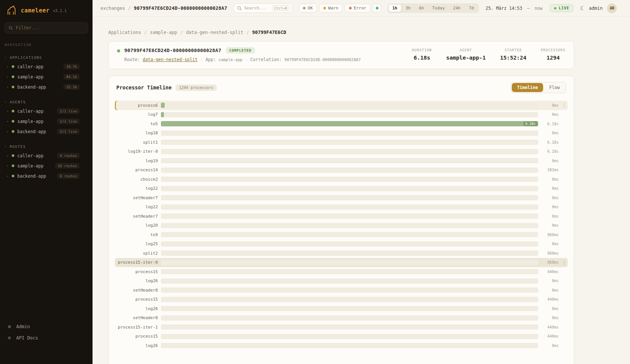 The image size is (630, 364). Describe the element at coordinates (308, 8) in the screenshot. I see `filter-chip-ok: OK` at that location.